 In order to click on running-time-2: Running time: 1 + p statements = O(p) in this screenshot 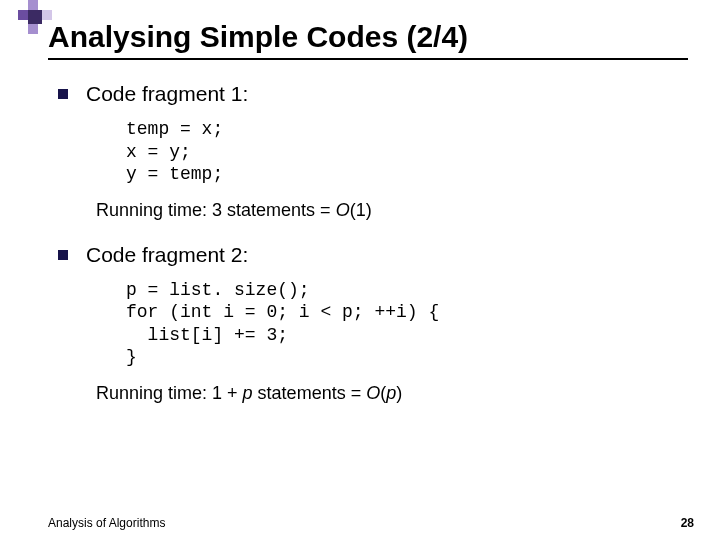, I will do `click(395, 394)`.